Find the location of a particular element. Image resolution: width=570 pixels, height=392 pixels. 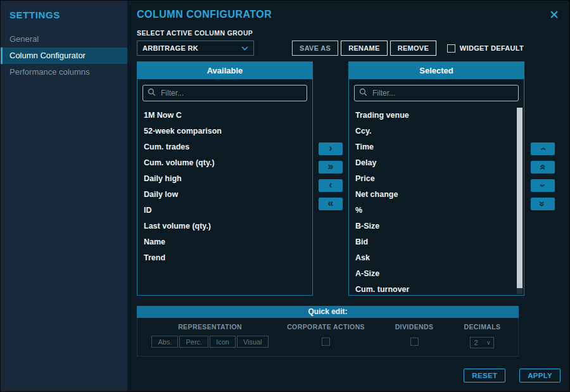

move-up-button: › is located at coordinates (543, 149).